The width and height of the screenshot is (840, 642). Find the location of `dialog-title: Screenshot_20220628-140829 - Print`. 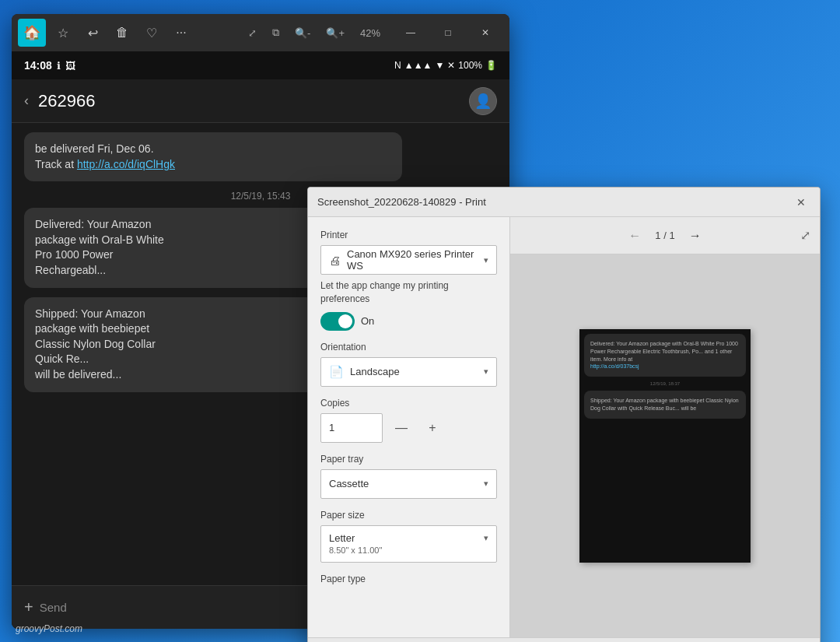

dialog-title: Screenshot_20220628-140829 - Print is located at coordinates (555, 202).